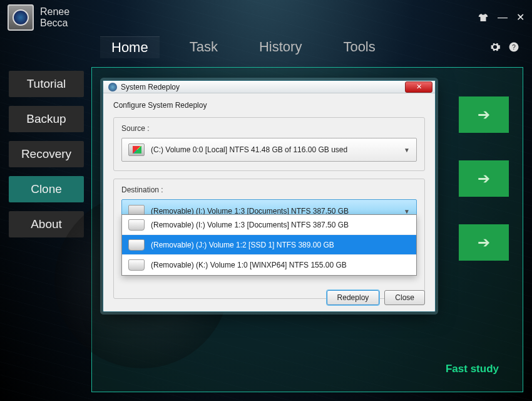  Describe the element at coordinates (269, 128) in the screenshot. I see `source-label: Source :` at that location.